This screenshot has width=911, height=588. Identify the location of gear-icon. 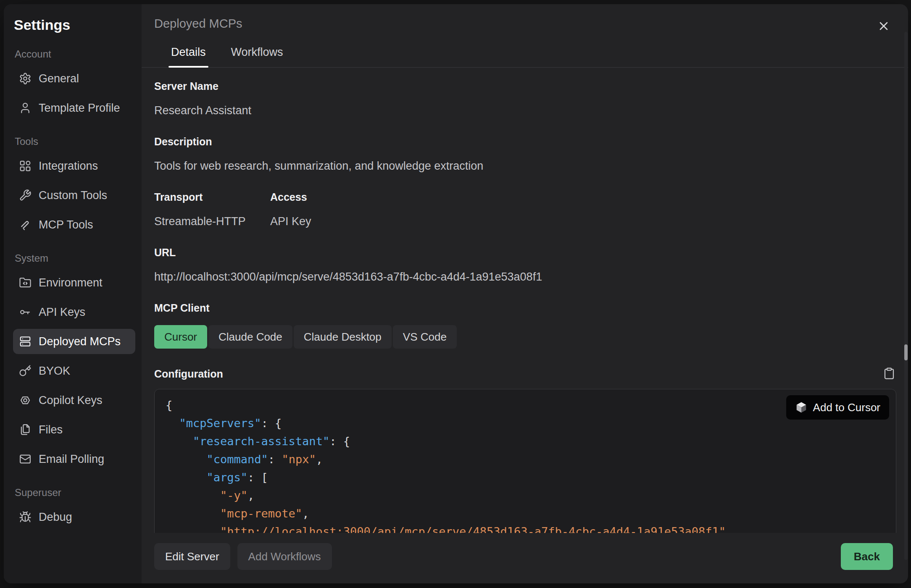
(25, 79).